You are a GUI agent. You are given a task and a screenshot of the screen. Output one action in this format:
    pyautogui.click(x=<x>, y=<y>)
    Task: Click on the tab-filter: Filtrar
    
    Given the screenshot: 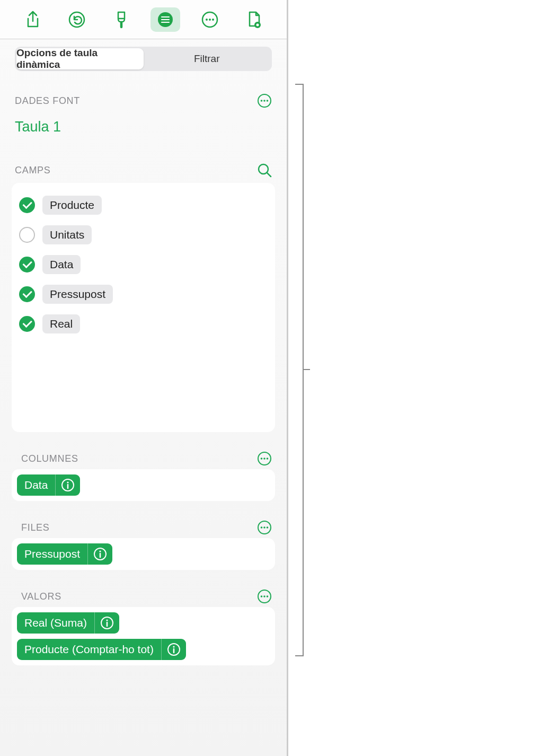 What is the action you would take?
    pyautogui.click(x=207, y=59)
    